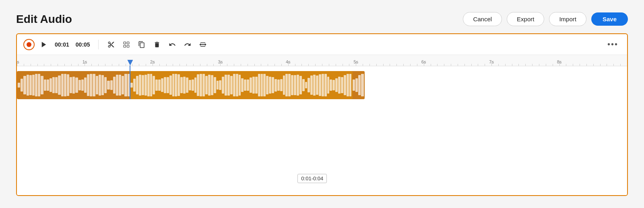 The image size is (644, 208). What do you see at coordinates (482, 19) in the screenshot?
I see `cancel-button: Cancel` at bounding box center [482, 19].